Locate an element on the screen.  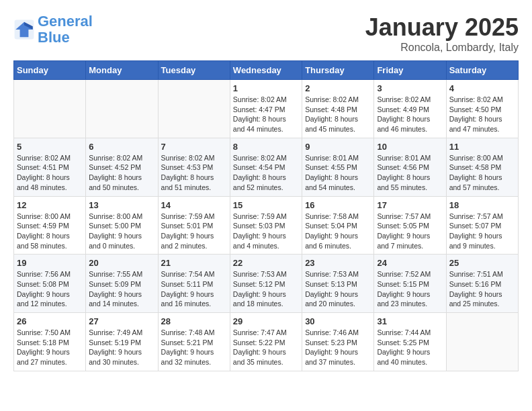
day-detail: Sunrise: 7:53 AM Sunset: 5:12 PM Dayligh… is located at coordinates (266, 289).